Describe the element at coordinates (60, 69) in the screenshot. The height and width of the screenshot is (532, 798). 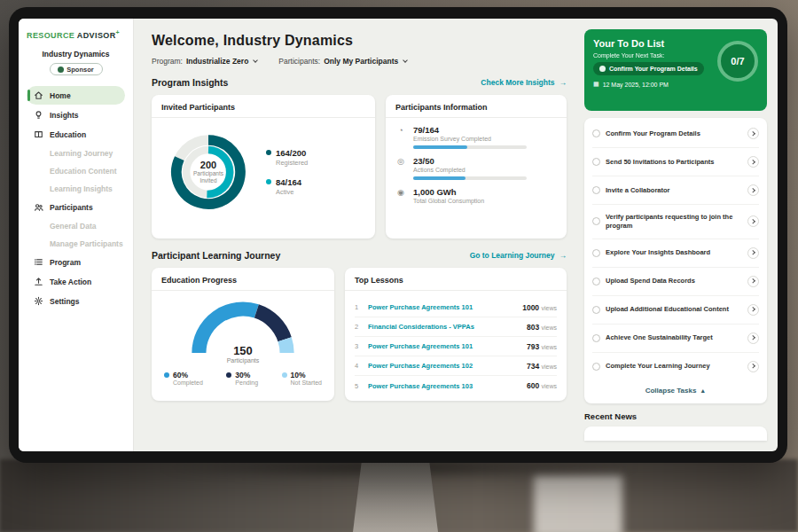
I see `sponsor-icon` at that location.